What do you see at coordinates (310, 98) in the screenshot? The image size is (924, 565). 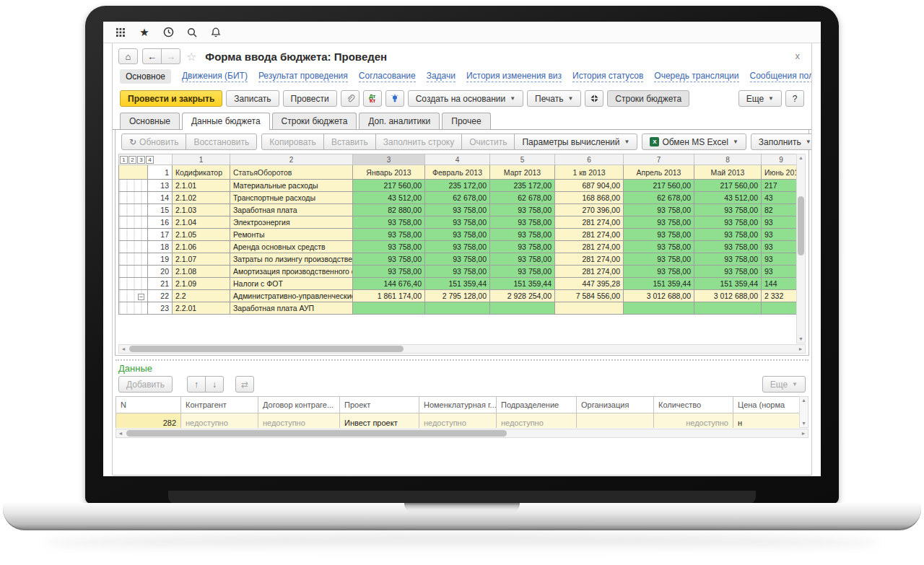 I see `post-button: Провести` at bounding box center [310, 98].